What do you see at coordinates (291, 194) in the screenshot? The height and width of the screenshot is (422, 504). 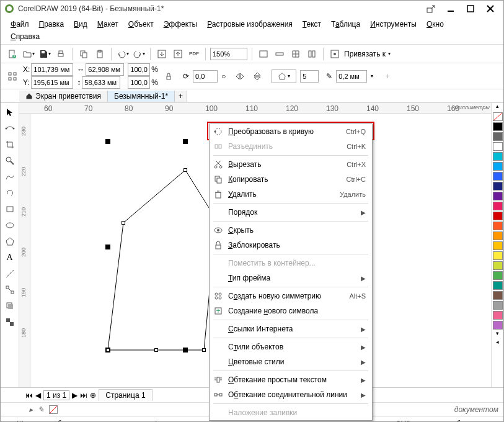 I see `ctx-delete: Удалить Удалить` at bounding box center [291, 194].